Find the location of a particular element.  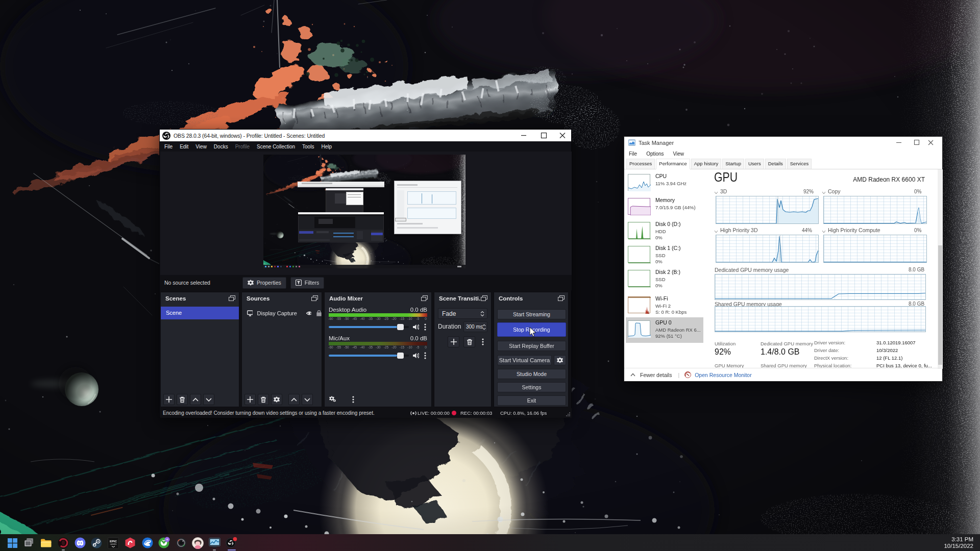

svg-text: GAMES is located at coordinates (114, 544).